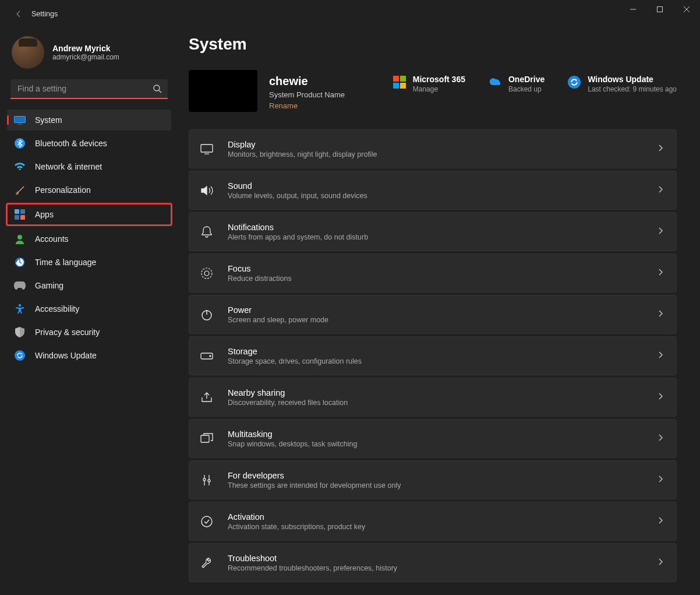 The width and height of the screenshot is (700, 595). Describe the element at coordinates (443, 527) in the screenshot. I see `card-sub: Activation state, subscriptions, product…` at that location.